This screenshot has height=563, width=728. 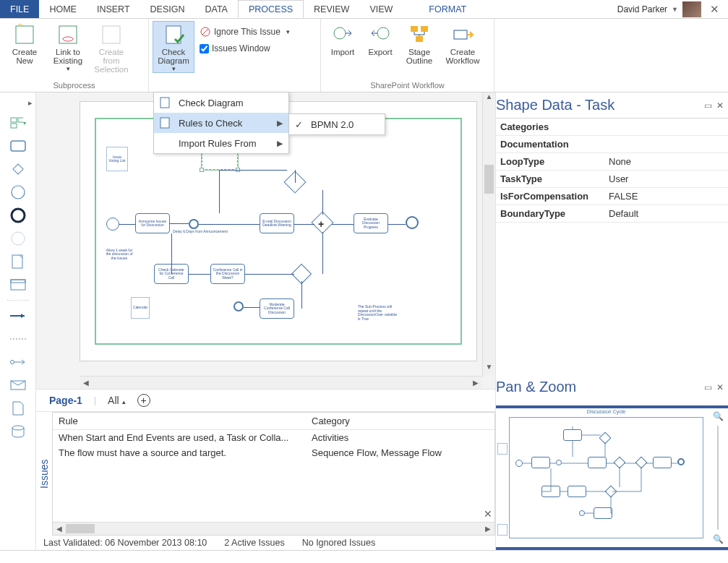 I want to click on tab-view: VIEW, so click(x=381, y=9).